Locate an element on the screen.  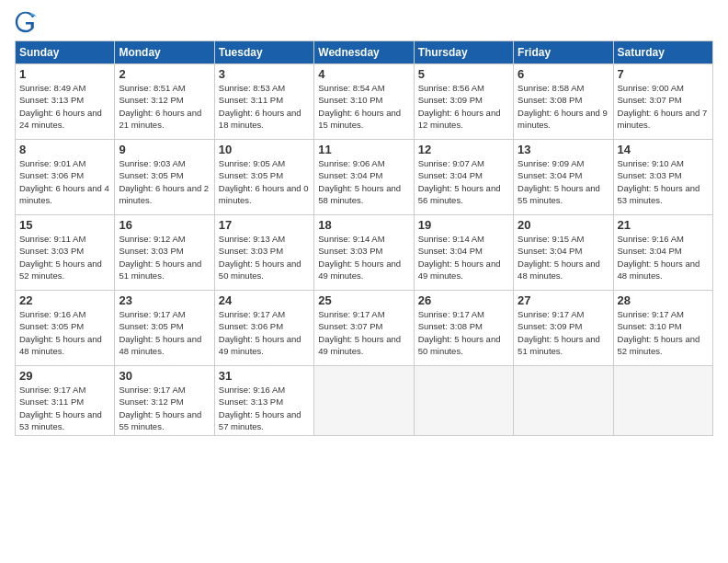
day-info: Sunrise: 9:14 AM Sunset: 3:03 PM Dayligh… is located at coordinates (364, 258).